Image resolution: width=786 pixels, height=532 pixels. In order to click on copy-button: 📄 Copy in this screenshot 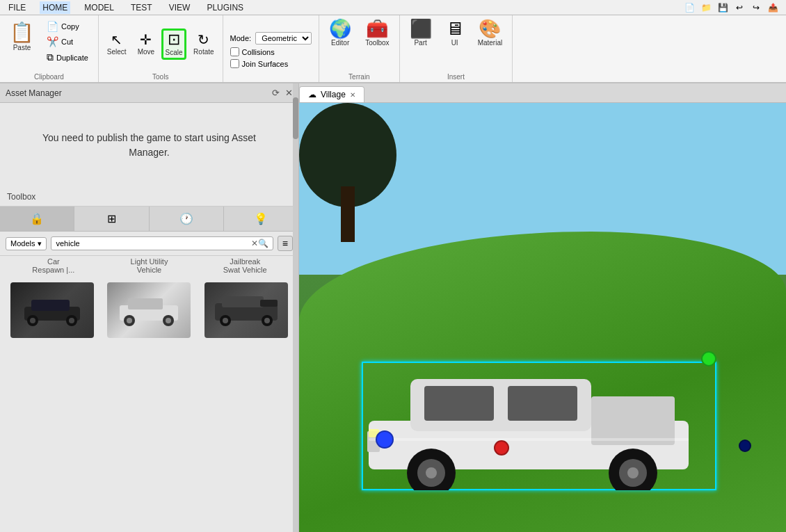, I will do `click(67, 26)`.